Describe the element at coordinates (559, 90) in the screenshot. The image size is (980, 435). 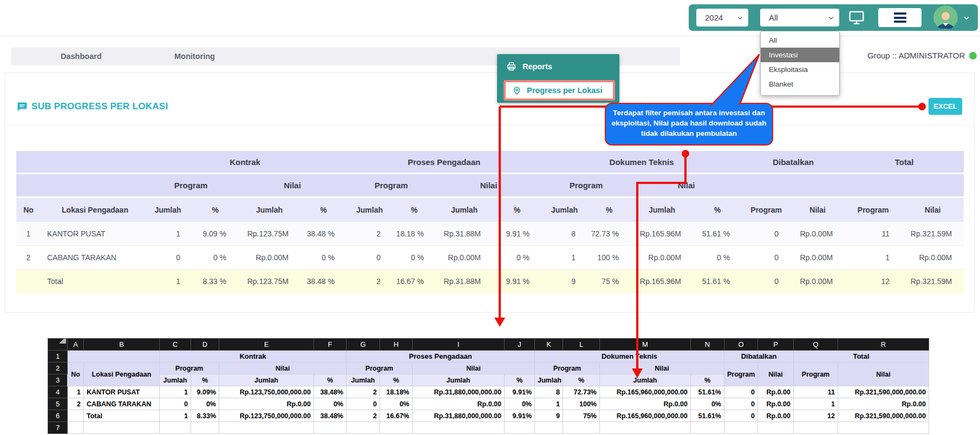
I see `menu-item-progress-per-lokasi: Progress per Lokasi` at that location.